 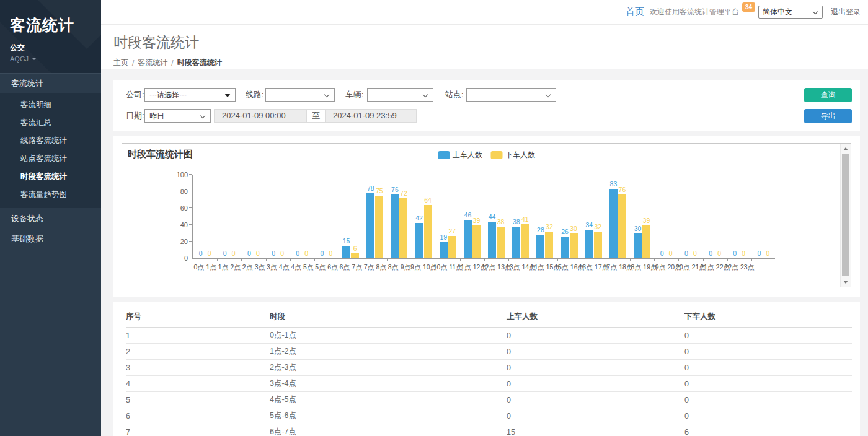 I want to click on table-cell: 7, so click(x=198, y=432).